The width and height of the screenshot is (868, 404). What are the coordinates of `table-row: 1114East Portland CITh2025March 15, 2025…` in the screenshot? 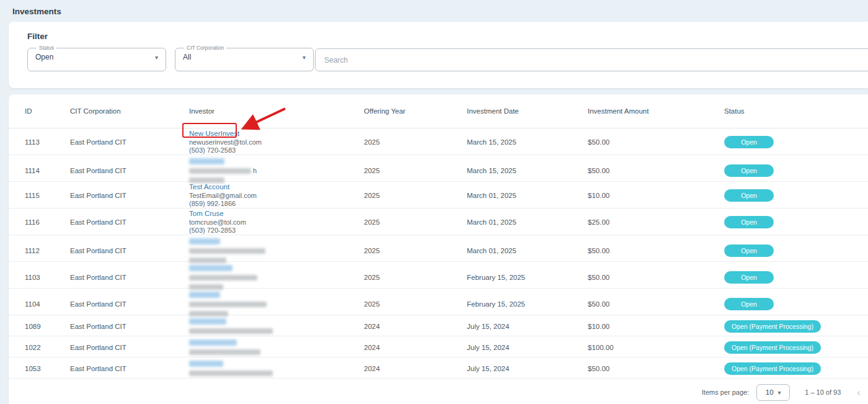 It's located at (438, 169).